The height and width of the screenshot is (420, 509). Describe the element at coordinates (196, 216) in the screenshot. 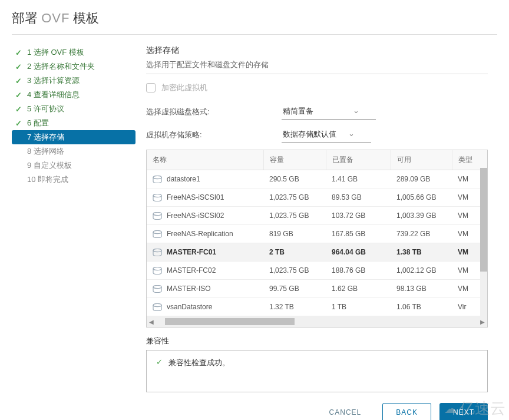

I see `datastore-name: FreeNAS-iSCSI02` at that location.